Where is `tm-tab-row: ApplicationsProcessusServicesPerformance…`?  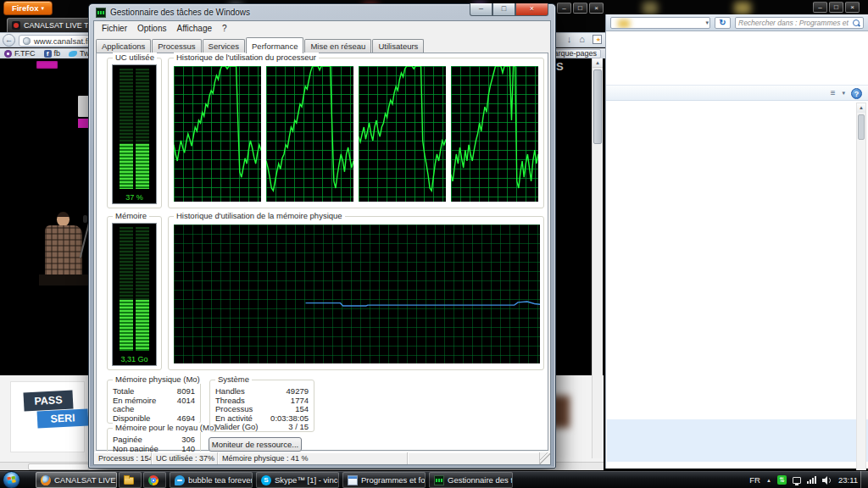 tm-tab-row: ApplicationsProcessusServicesPerformance… is located at coordinates (322, 44).